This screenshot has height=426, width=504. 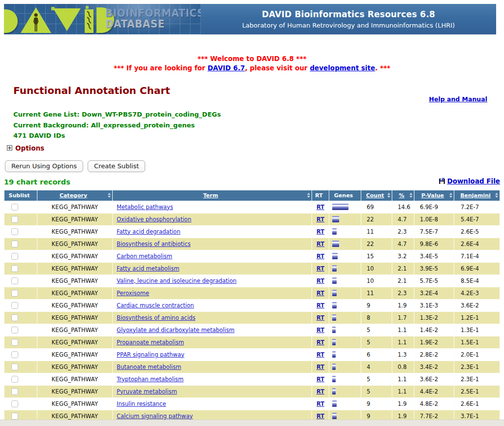 What do you see at coordinates (154, 219) in the screenshot?
I see `term-link: Oxidative phosphorylation` at bounding box center [154, 219].